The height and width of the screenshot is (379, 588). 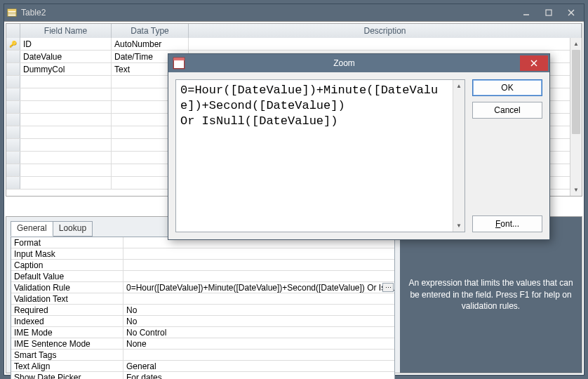 I want to click on font-button: Font..., so click(x=507, y=224).